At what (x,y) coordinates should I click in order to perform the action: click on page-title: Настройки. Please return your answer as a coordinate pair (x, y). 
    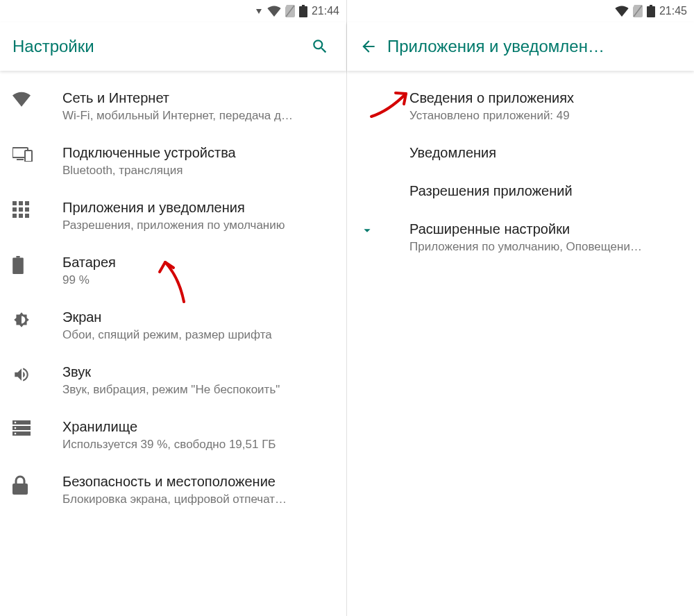
    Looking at the image, I should click on (160, 46).